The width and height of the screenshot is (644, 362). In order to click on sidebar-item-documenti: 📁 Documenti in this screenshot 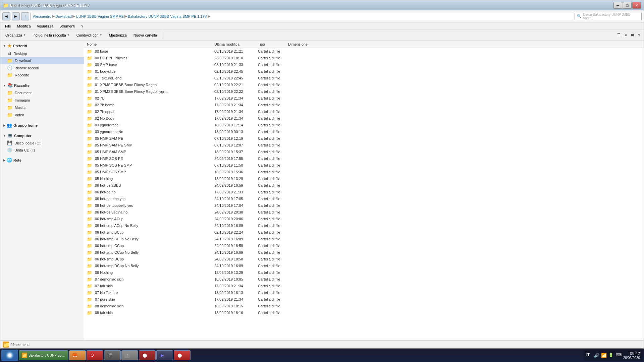, I will do `click(42, 93)`.